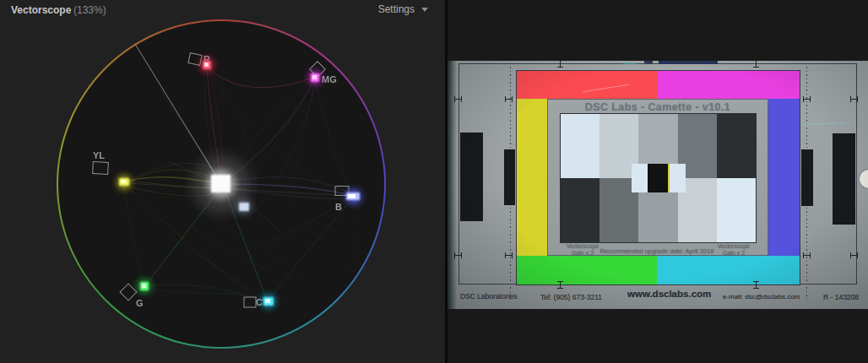 This screenshot has width=868, height=363. Describe the element at coordinates (658, 178) in the screenshot. I see `cluster-patch-black` at that location.